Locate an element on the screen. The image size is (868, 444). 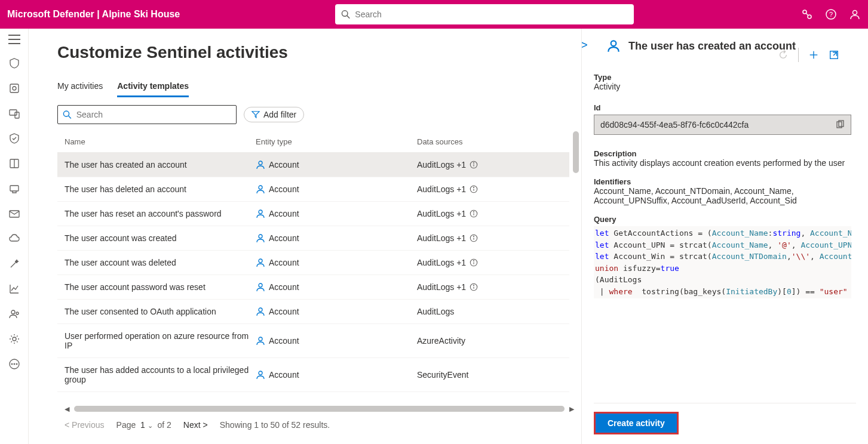
table-search-input is located at coordinates (154, 115).